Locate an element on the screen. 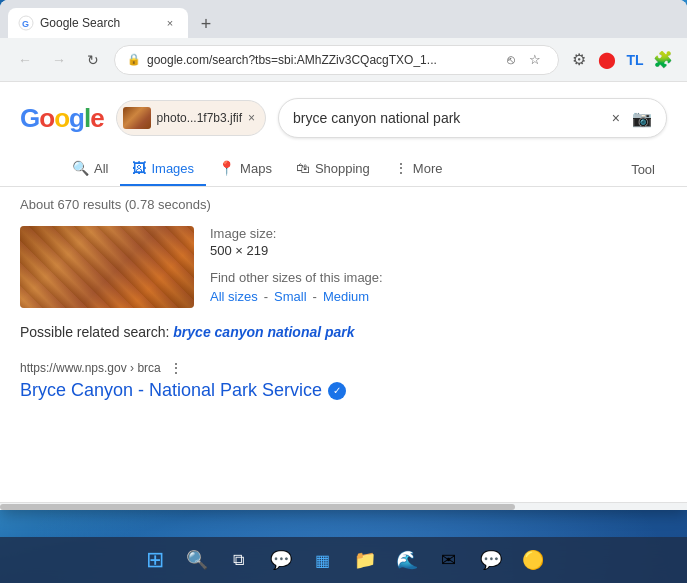  back-button: ← is located at coordinates (25, 60).